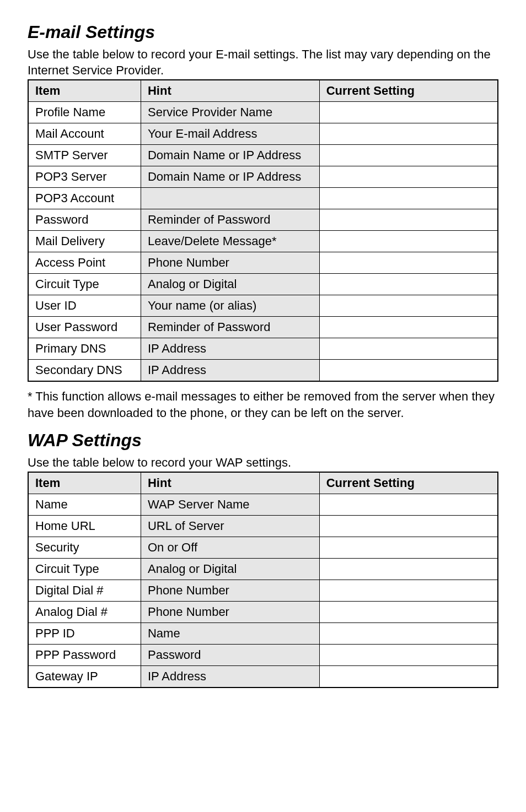 The height and width of the screenshot is (812, 526). Describe the element at coordinates (263, 155) in the screenshot. I see `table-row: SMTP ServerDomain Name or IP Address` at that location.